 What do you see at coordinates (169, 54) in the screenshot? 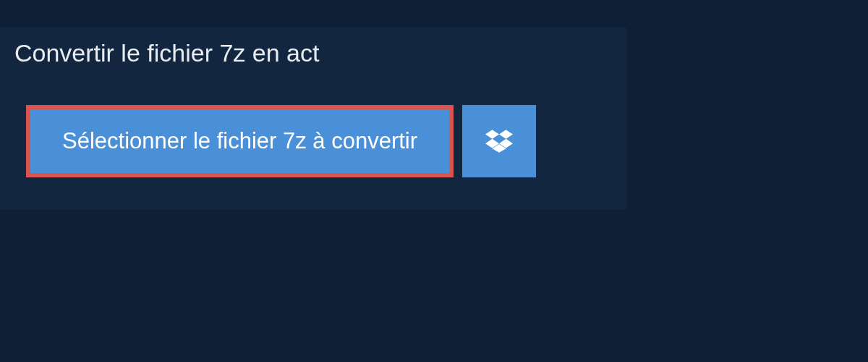
I see `title-bar: Convertir le fichier 7z en act` at bounding box center [169, 54].